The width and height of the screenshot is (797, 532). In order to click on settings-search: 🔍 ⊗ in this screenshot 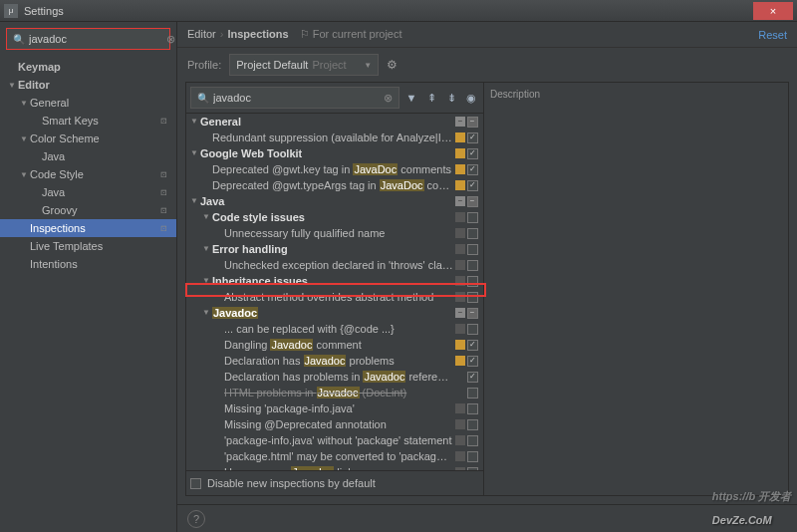, I will do `click(88, 39)`.